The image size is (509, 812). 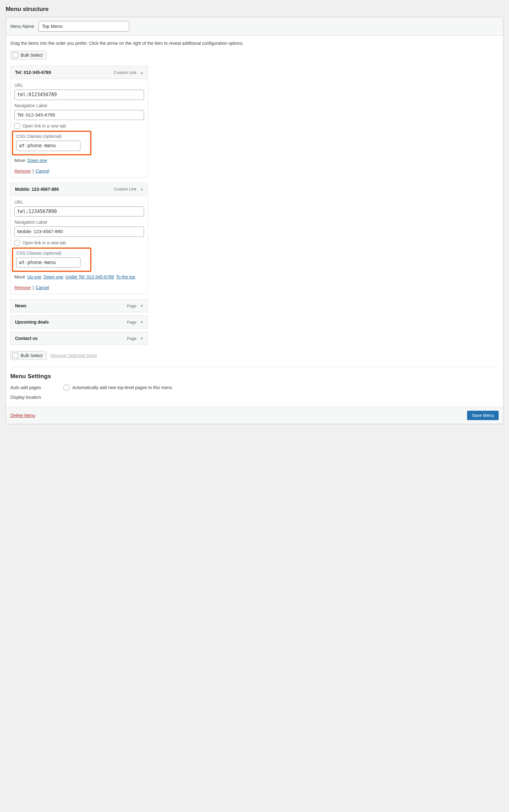 What do you see at coordinates (71, 322) in the screenshot?
I see `item-title: Upcoming deals` at bounding box center [71, 322].